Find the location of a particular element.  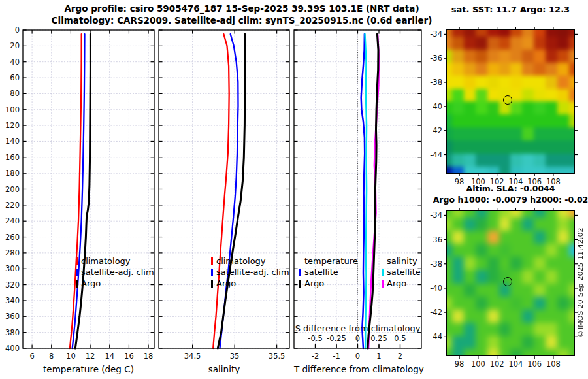

x-tick-label: 34.5 is located at coordinates (193, 356).